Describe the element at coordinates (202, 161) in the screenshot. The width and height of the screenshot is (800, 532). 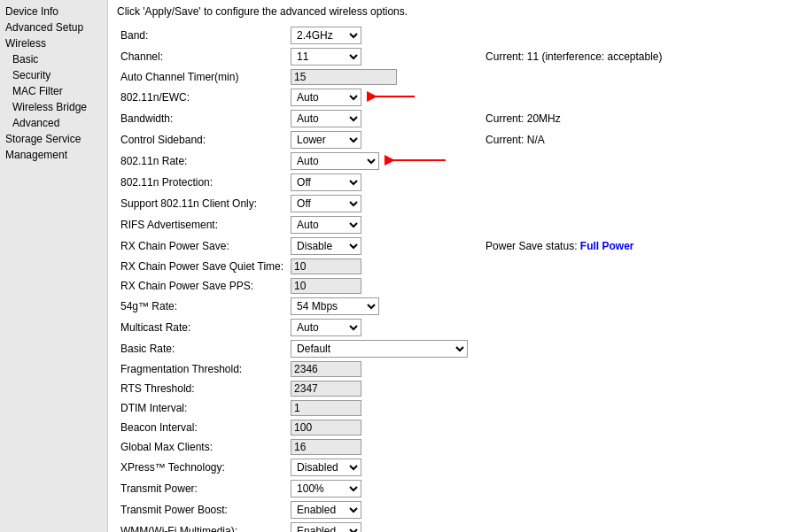
I see `rate-label: 802.11n Rate:` at that location.